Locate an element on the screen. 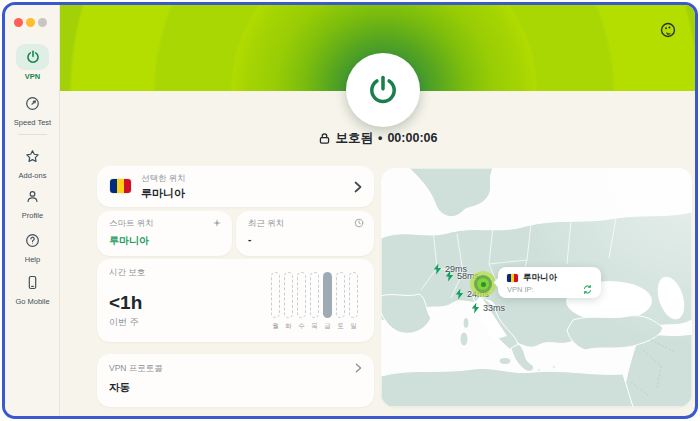 Image resolution: width=700 pixels, height=421 pixels. power-icon is located at coordinates (32, 57).